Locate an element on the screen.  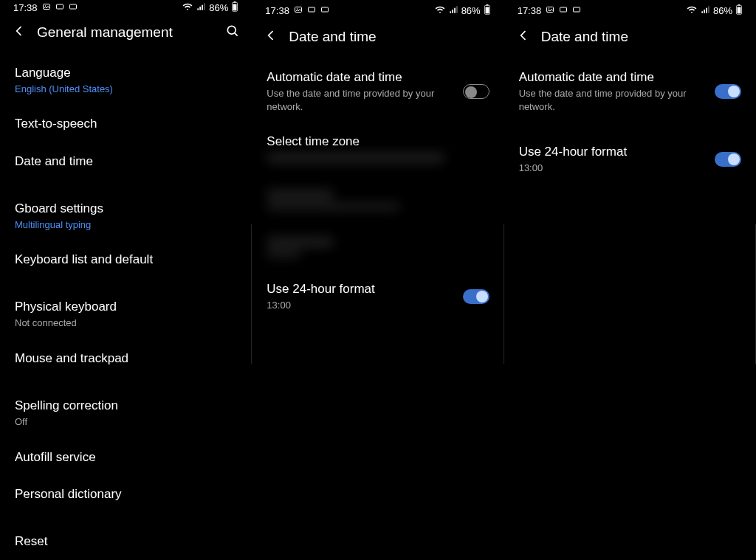
item-tts: Text-to-speech is located at coordinates (126, 124).